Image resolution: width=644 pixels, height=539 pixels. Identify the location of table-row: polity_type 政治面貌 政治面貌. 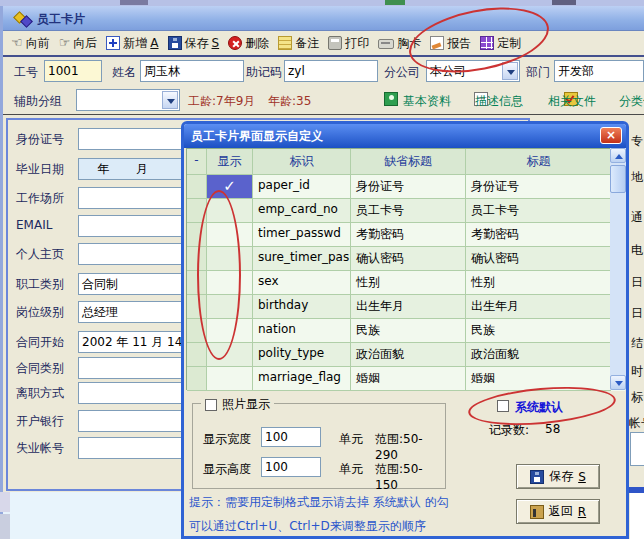
(406, 355).